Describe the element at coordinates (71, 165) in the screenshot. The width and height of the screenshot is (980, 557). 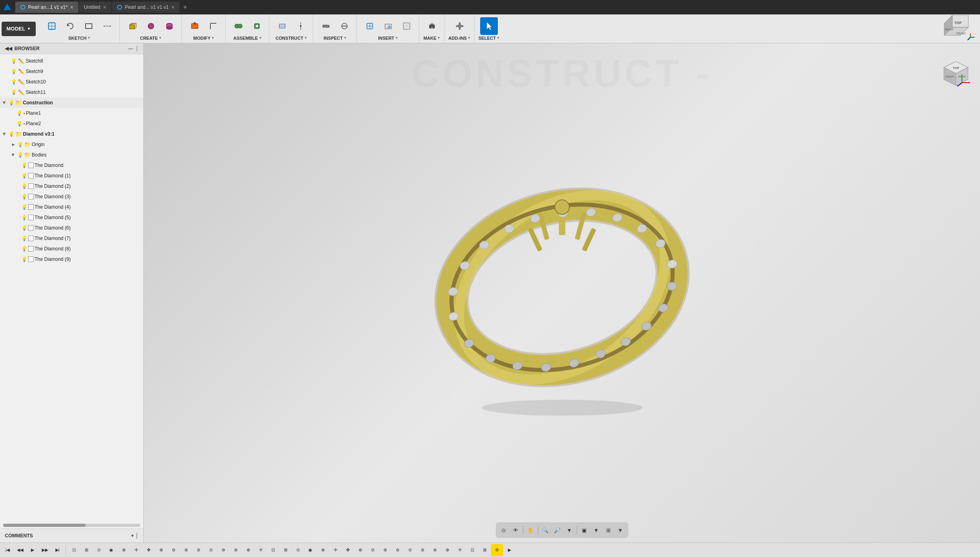
I see `tree-item-the-diamond-1: 💡 The Diamond` at that location.